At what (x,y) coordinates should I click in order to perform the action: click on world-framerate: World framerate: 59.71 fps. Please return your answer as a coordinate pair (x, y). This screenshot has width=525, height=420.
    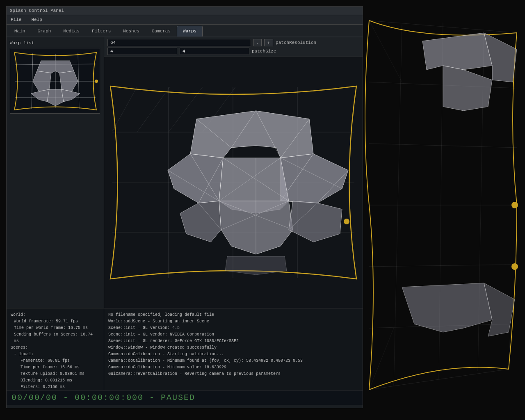
    Looking at the image, I should click on (55, 322).